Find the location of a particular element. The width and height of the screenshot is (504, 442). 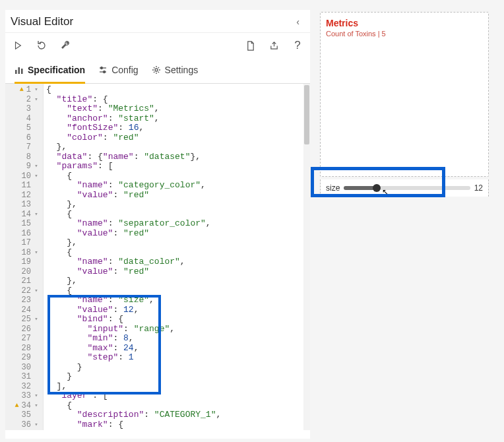

gutter-line: 18▾ is located at coordinates (24, 253).